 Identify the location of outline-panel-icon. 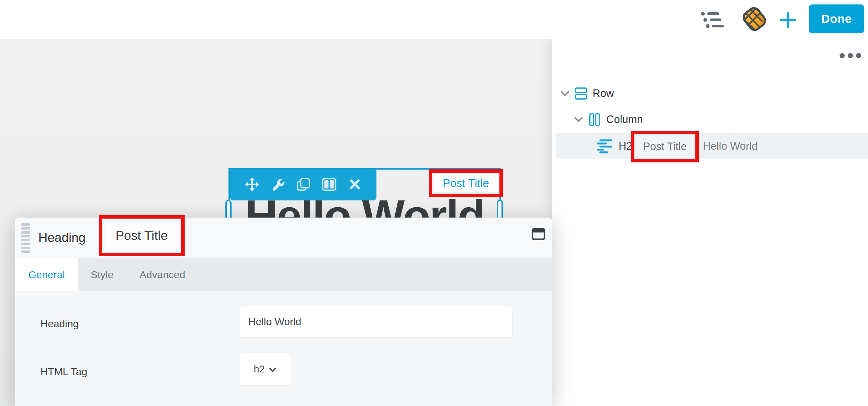
(712, 20).